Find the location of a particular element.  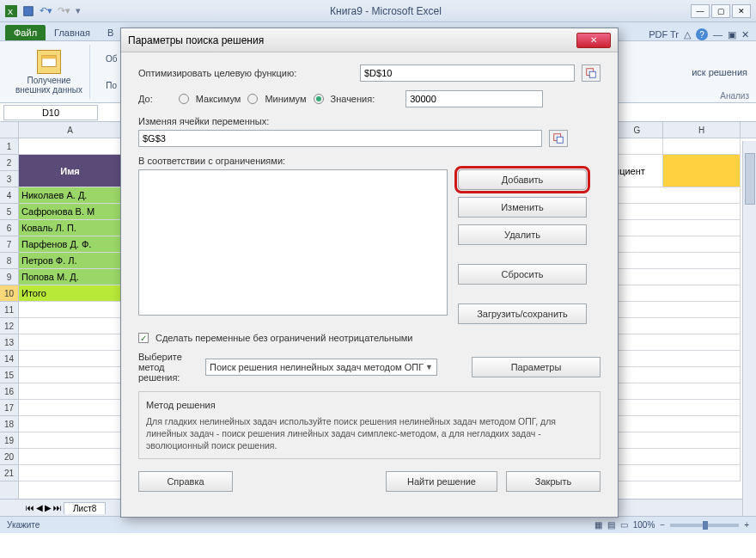

view-normal-icon: ▦ is located at coordinates (598, 524).